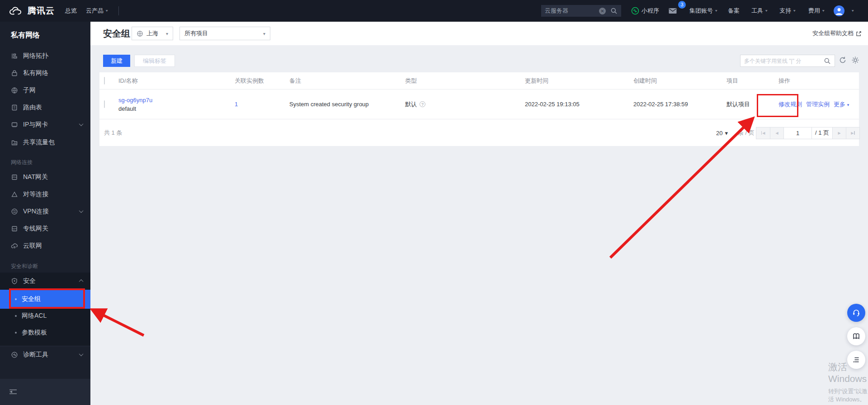 The image size is (868, 405). What do you see at coordinates (71, 11) in the screenshot?
I see `nav-overview: 总览` at bounding box center [71, 11].